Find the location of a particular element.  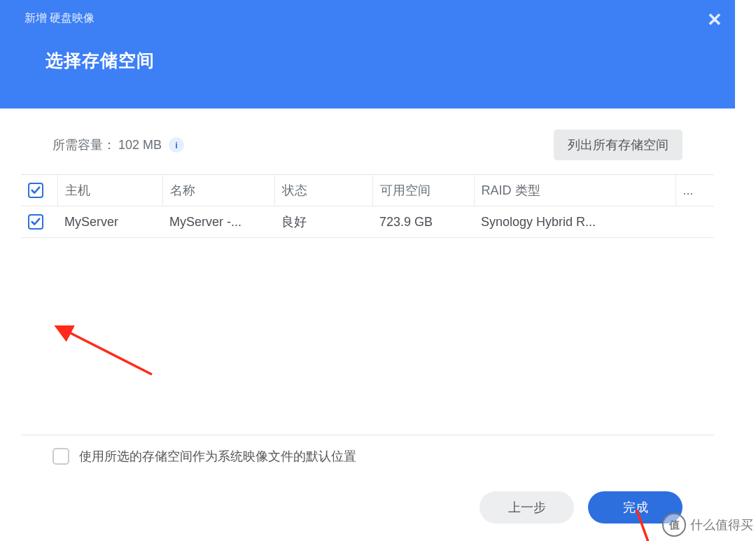

watermark-text: 什么值得买 is located at coordinates (722, 525).